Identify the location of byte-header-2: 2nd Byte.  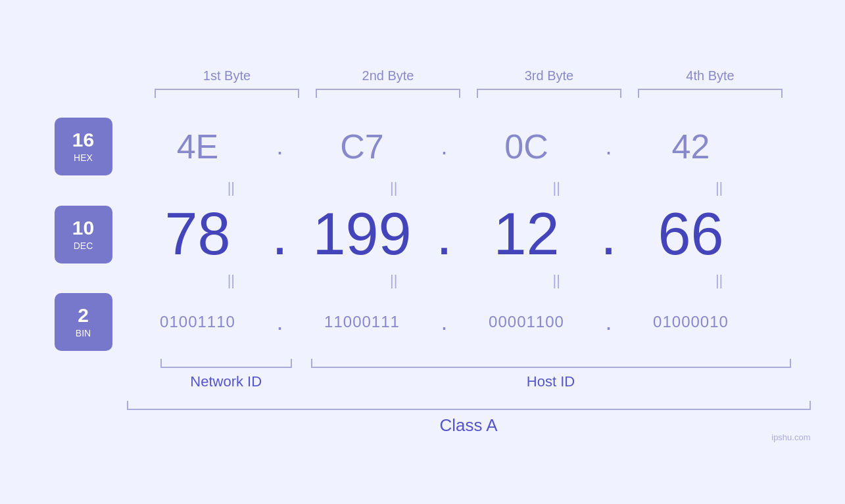
(388, 76).